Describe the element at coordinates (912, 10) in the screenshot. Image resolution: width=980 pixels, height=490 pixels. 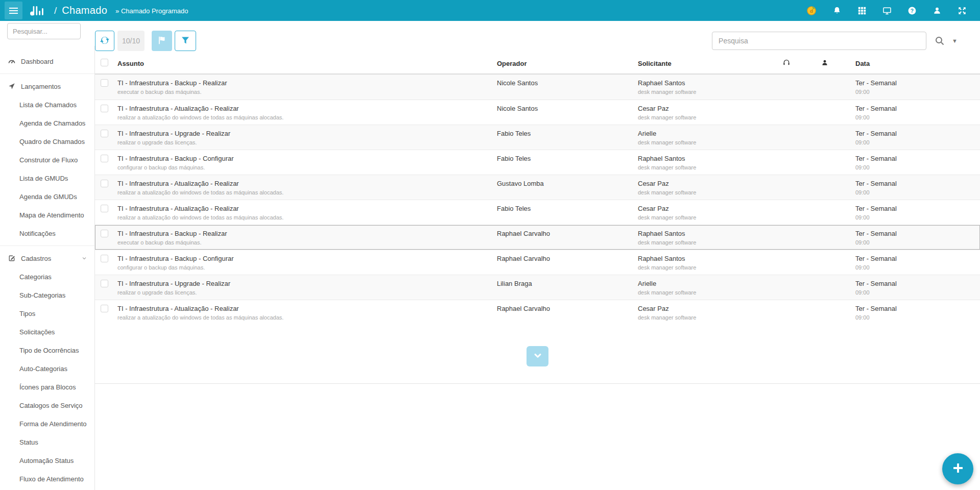
I see `help-icon: ?` at that location.